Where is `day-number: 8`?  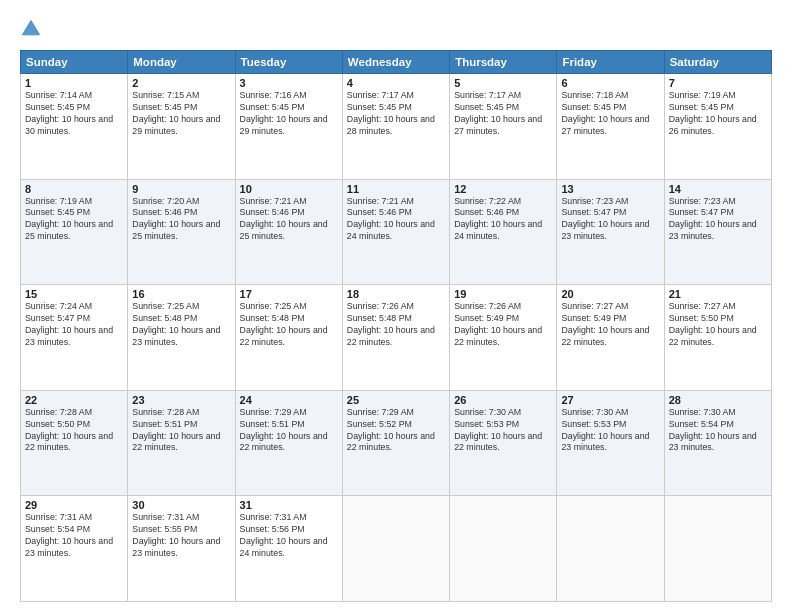
day-number: 8 is located at coordinates (74, 189).